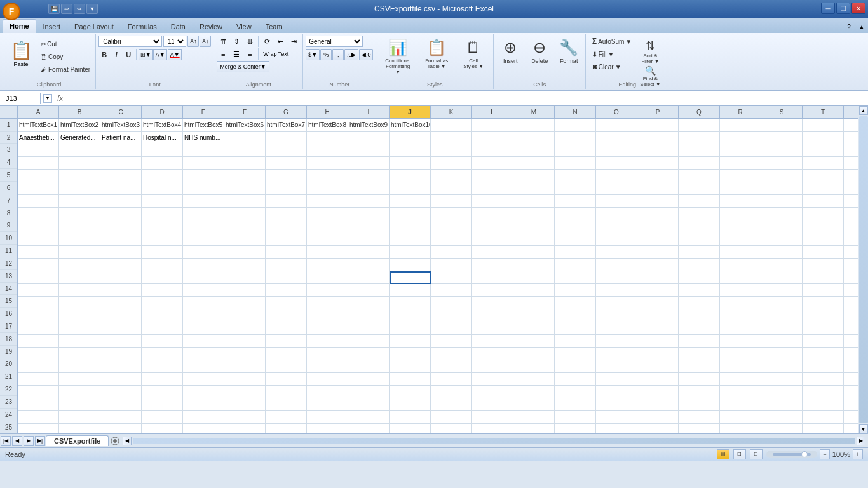 The image size is (868, 488). What do you see at coordinates (824, 138) in the screenshot?
I see `cell-t2` at bounding box center [824, 138].